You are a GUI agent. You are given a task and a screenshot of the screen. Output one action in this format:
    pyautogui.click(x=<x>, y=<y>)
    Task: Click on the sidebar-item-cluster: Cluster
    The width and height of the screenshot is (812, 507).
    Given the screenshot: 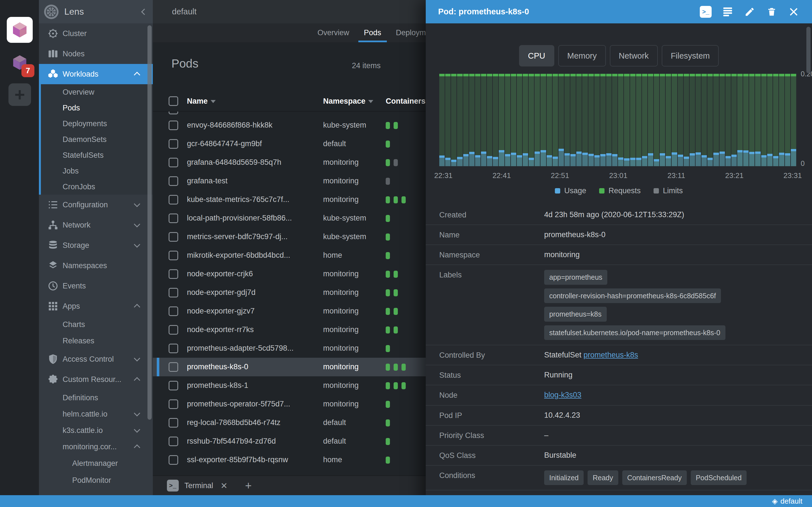 What is the action you would take?
    pyautogui.click(x=96, y=34)
    